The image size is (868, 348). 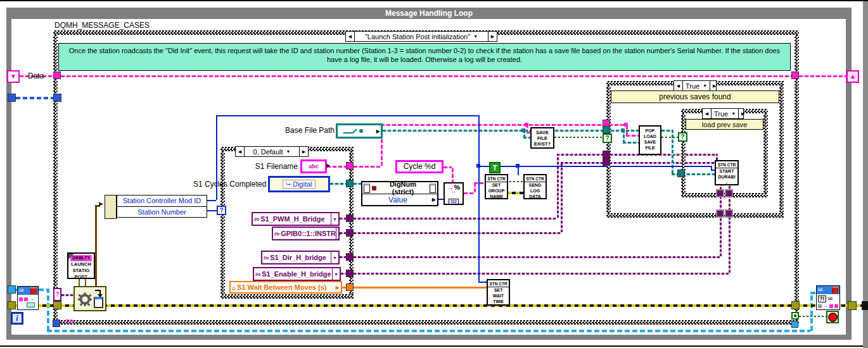 I want to click on cycles-ref-control: ↪Digital, so click(x=299, y=184).